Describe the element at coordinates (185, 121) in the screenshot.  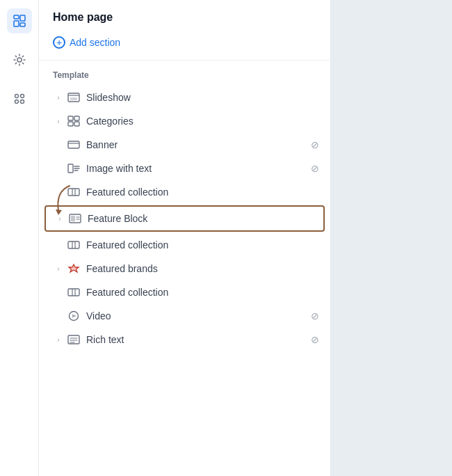
I see `section-row-categories: › Categories` at that location.